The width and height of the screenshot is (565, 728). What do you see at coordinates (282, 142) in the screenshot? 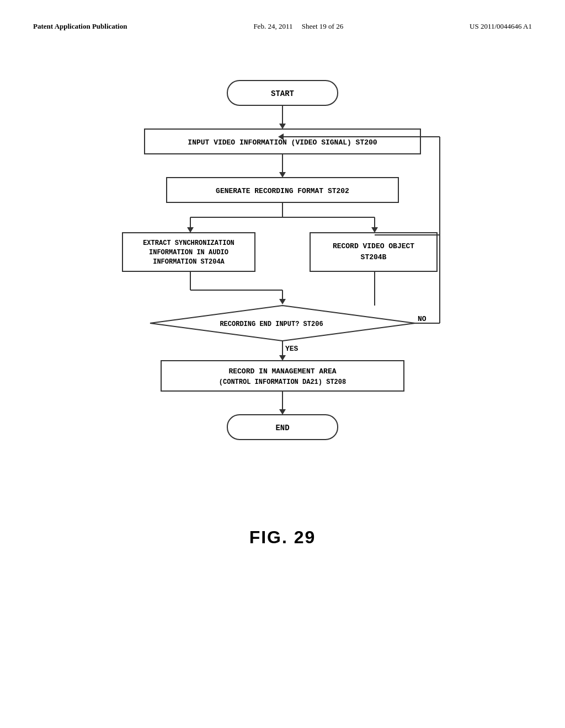
I see `st200-node-text: INPUT VIDEO INFORMATION (VIDEO SIGNAL) S…` at bounding box center [282, 142].